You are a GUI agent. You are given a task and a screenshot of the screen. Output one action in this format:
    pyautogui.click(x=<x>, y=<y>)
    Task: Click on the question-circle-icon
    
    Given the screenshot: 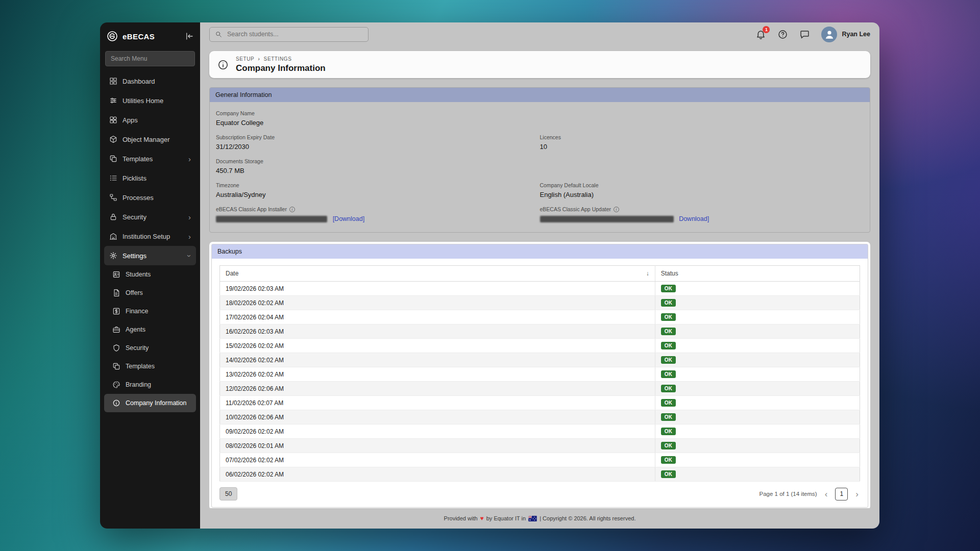 What is the action you would take?
    pyautogui.click(x=783, y=35)
    